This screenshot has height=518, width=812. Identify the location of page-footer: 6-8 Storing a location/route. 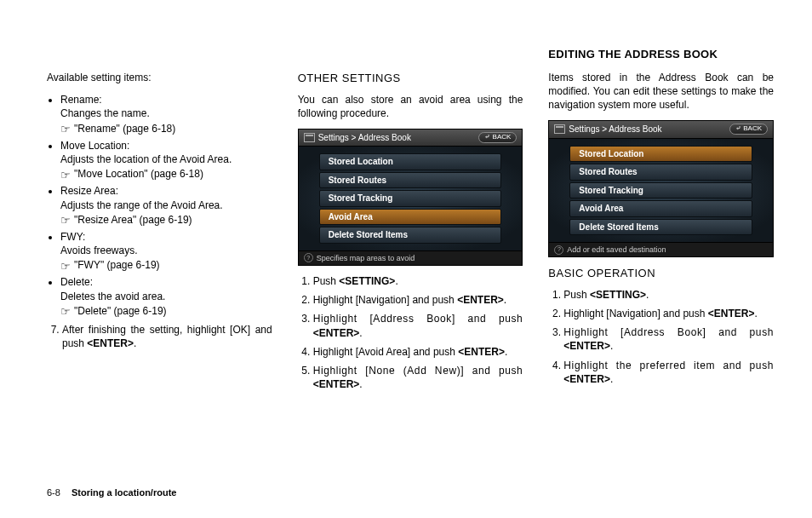
(112, 492).